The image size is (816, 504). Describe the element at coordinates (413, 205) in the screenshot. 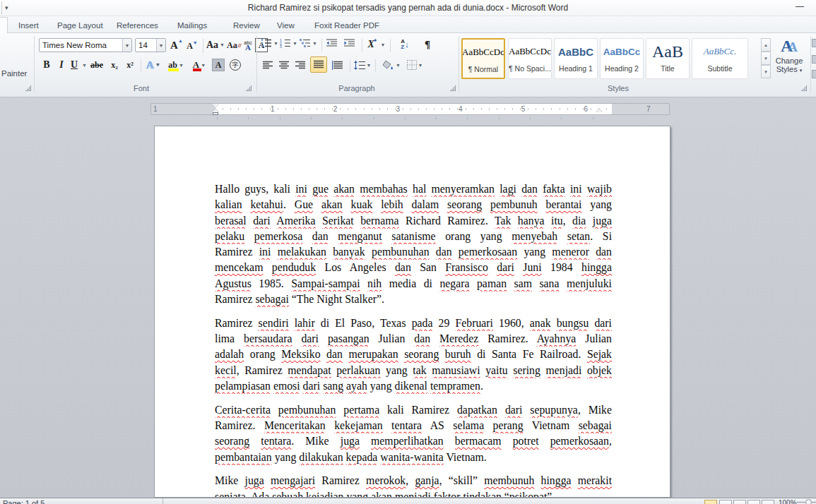

I see `document-line: kalian ketahui. Gue akan kuak lebih dala…` at that location.